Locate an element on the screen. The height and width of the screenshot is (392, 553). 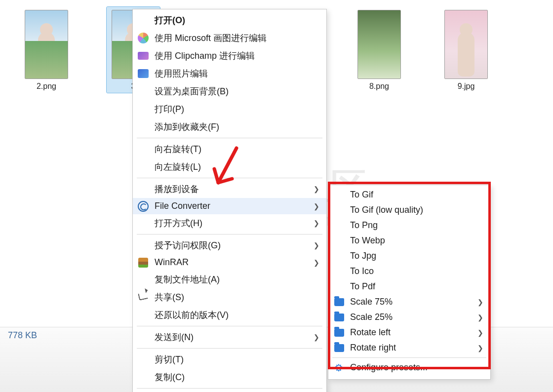
submenu-to-gif: To Gif is located at coordinates (409, 195).